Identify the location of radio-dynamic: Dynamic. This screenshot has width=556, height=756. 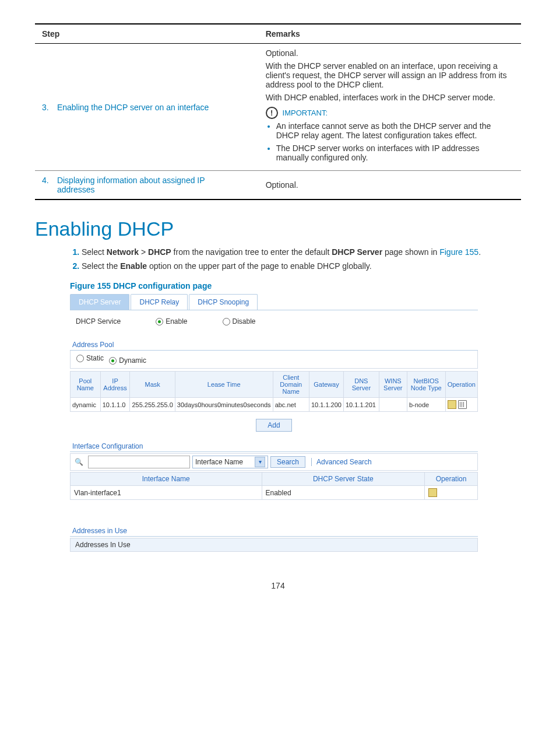
(128, 360).